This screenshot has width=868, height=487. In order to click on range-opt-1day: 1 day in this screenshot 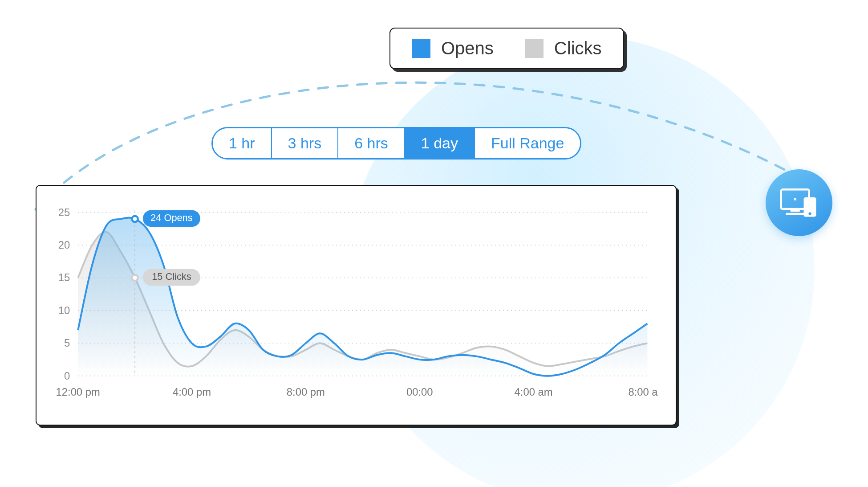, I will do `click(440, 143)`.